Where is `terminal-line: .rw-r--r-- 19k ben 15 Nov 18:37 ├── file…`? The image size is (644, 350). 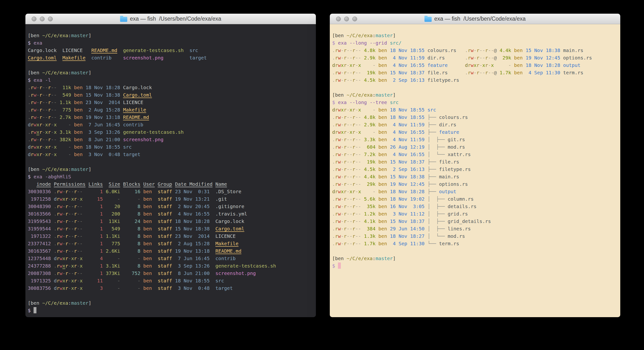 terminal-line: .rw-r--r-- 19k ben 15 Nov 18:37 ├── file… is located at coordinates (475, 162).